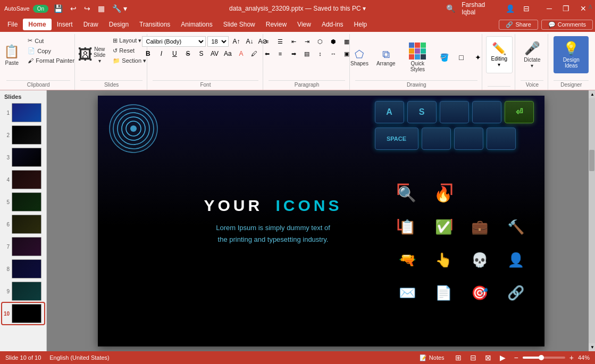 This screenshot has height=364, width=595. I want to click on restore-button: ❐, so click(566, 9).